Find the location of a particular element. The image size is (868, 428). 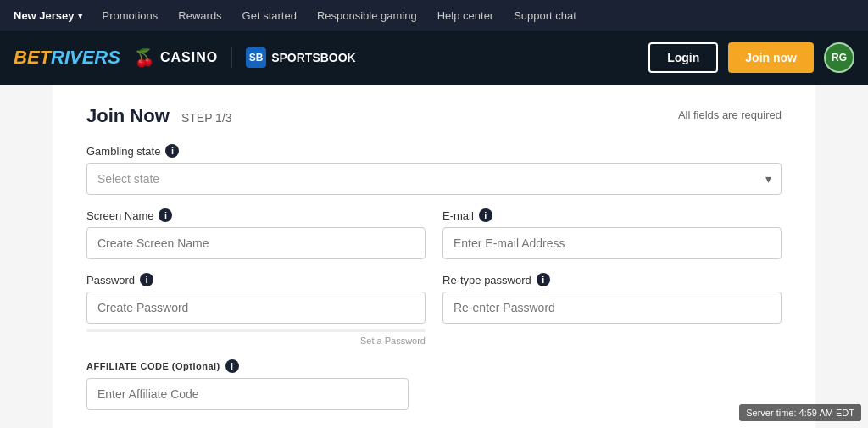

password-input is located at coordinates (256, 308).